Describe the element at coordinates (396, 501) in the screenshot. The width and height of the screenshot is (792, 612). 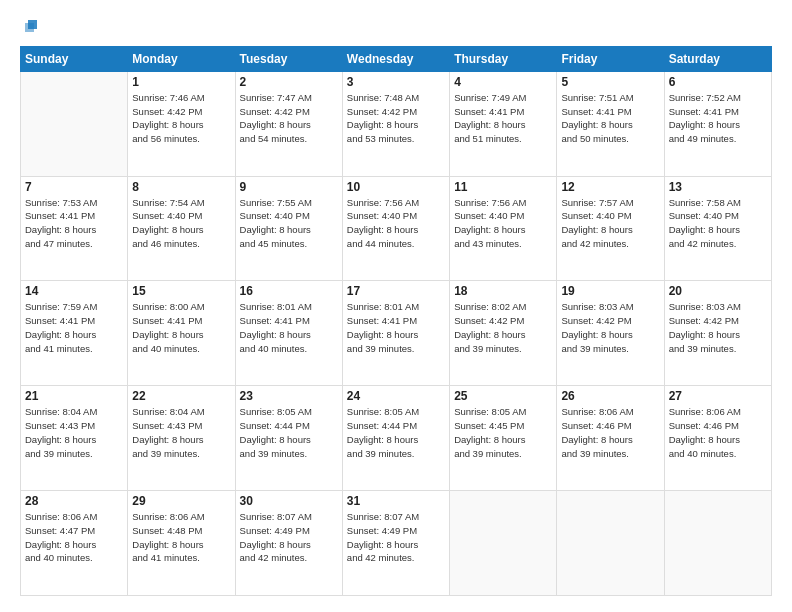
I see `day-number: 31` at that location.